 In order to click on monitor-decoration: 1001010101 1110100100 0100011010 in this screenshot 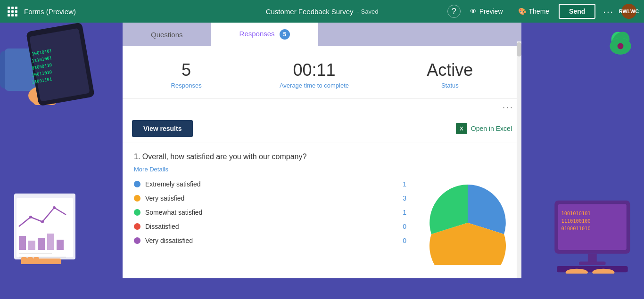, I will do `click(594, 236)`.